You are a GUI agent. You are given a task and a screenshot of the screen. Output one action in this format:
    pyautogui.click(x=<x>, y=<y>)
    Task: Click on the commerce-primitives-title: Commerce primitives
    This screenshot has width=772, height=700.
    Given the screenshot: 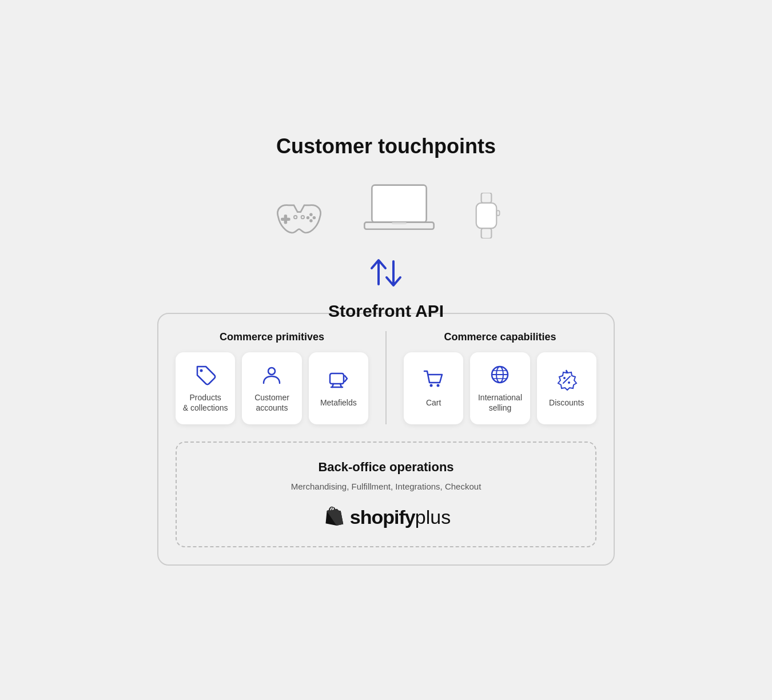 What is the action you would take?
    pyautogui.click(x=272, y=337)
    